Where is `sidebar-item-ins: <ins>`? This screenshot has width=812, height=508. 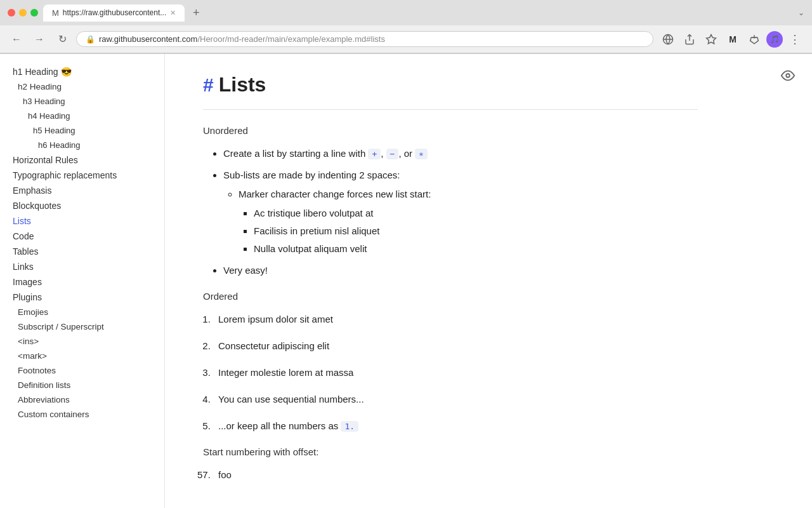
sidebar-item-ins: <ins> is located at coordinates (82, 342).